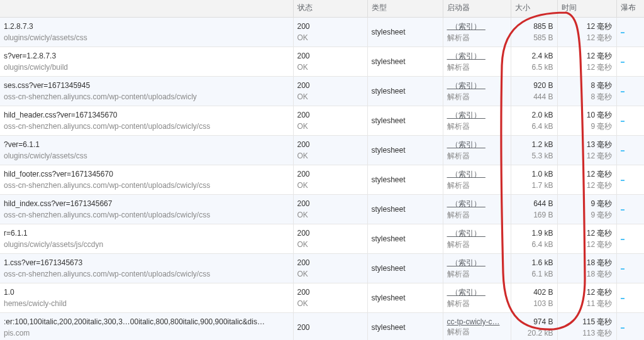 The image size is (644, 340). Describe the element at coordinates (535, 233) in the screenshot. I see `size-transfer: 1.9 kB` at that location.